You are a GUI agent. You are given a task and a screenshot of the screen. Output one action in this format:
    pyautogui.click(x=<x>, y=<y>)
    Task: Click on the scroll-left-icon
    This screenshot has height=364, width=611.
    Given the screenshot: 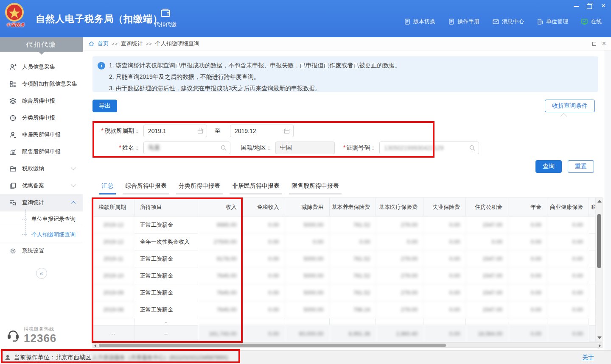 What is the action you would take?
    pyautogui.click(x=95, y=346)
    